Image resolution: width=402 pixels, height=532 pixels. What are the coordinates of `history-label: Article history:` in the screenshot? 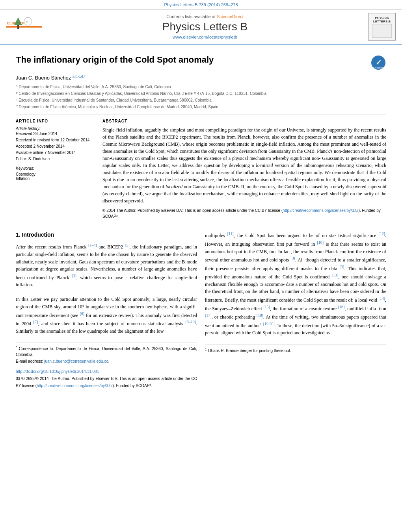 It's located at (55, 128).